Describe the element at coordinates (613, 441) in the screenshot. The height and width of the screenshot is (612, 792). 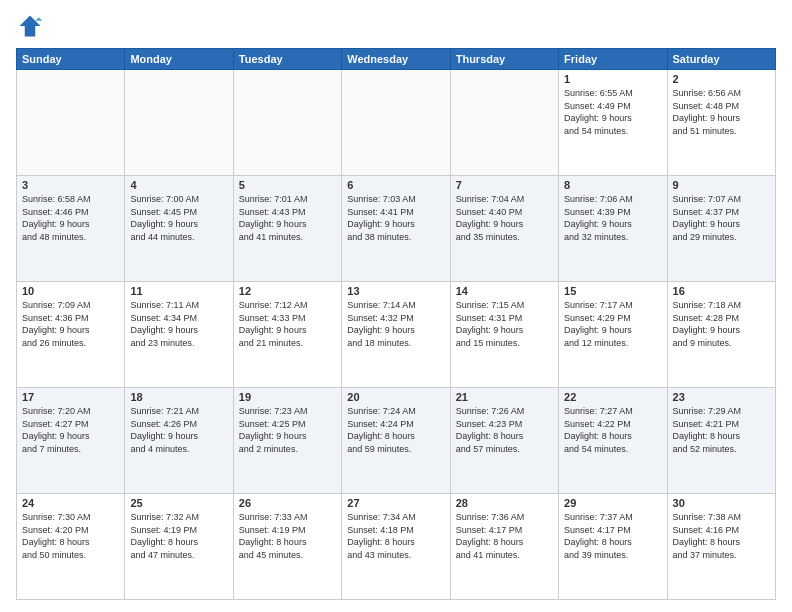
I see `calendar-cell: 22Sunrise: 7:27 AM Sunset: 4:22 PM Dayli…` at that location.